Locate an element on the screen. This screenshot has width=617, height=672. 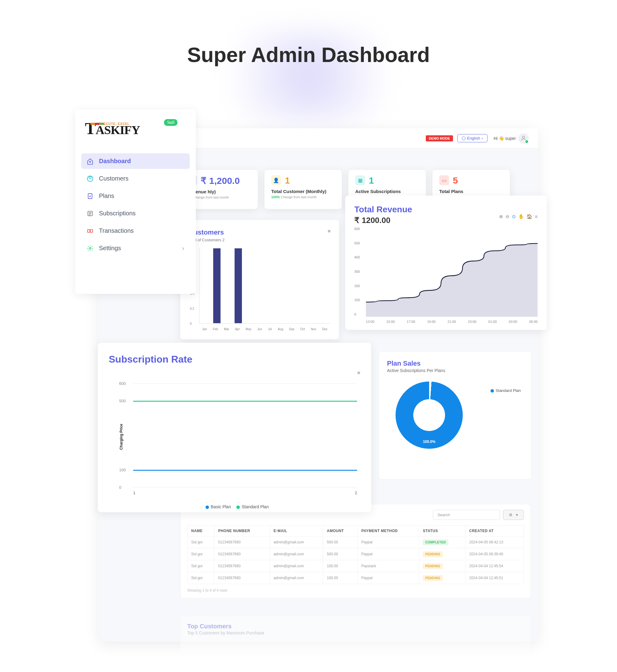
subscription-icon: ▦ is located at coordinates (360, 180).